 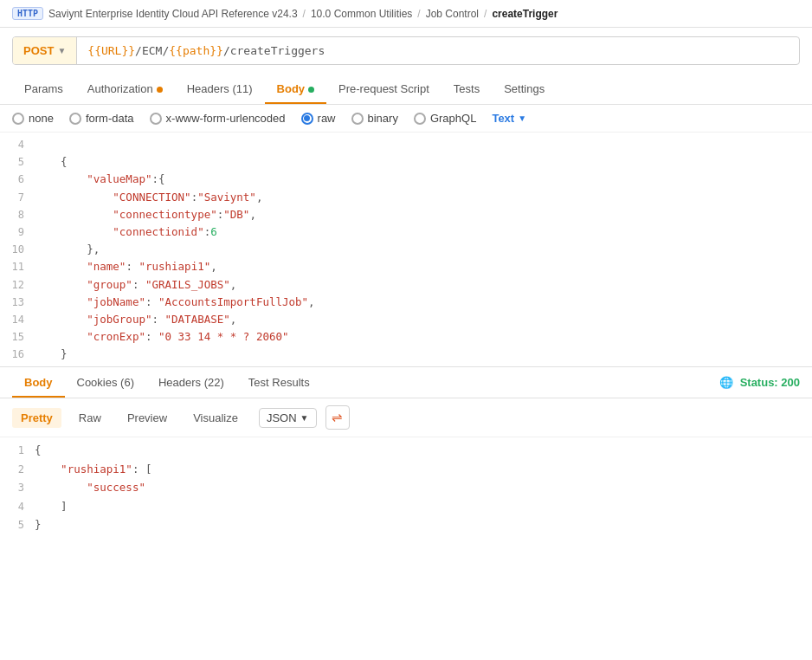 What do you see at coordinates (110, 118) in the screenshot?
I see `format-form-data-label: form-data` at bounding box center [110, 118].